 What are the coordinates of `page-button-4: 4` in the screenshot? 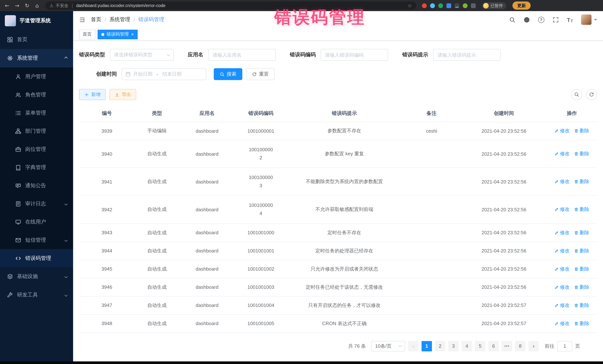 It's located at (467, 346).